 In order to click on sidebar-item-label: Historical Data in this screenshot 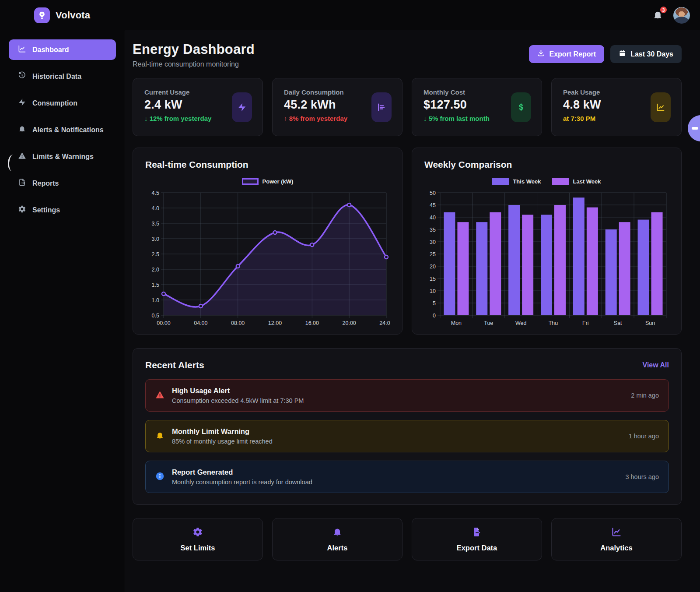, I will do `click(57, 77)`.